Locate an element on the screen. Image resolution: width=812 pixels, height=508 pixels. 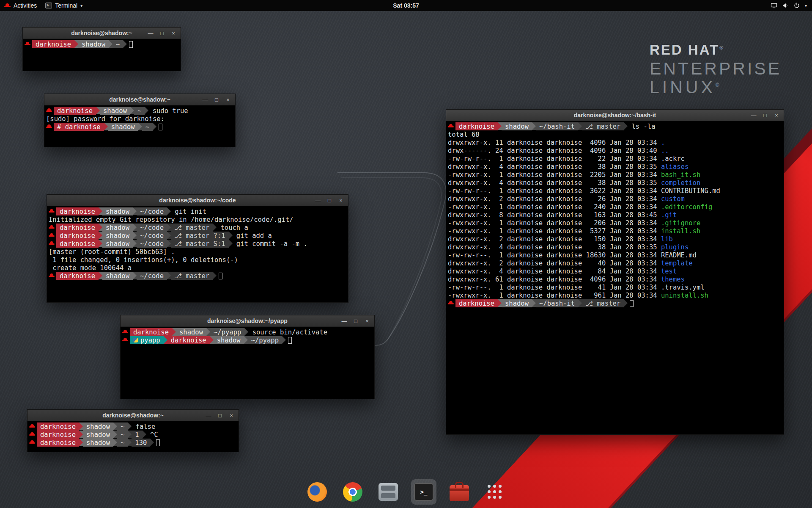
window-title: darknoise@shadow:~/pyapp is located at coordinates (247, 321).